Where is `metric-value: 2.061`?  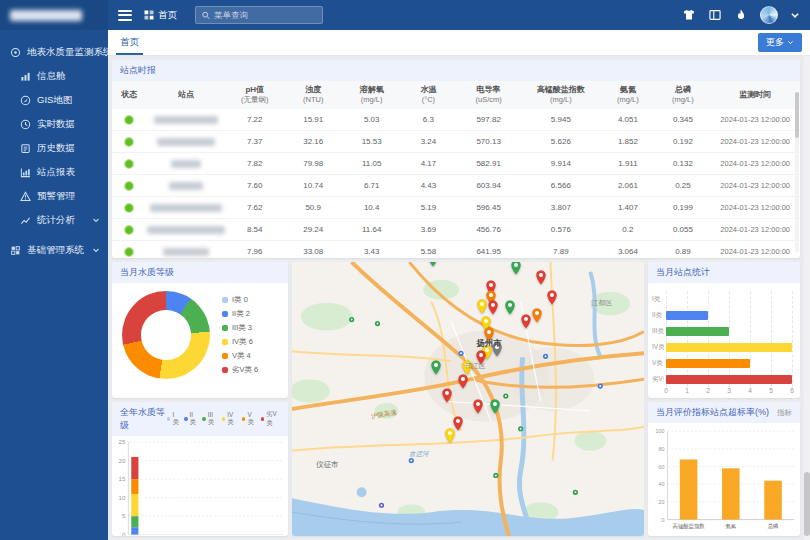
metric-value: 2.061 is located at coordinates (628, 186).